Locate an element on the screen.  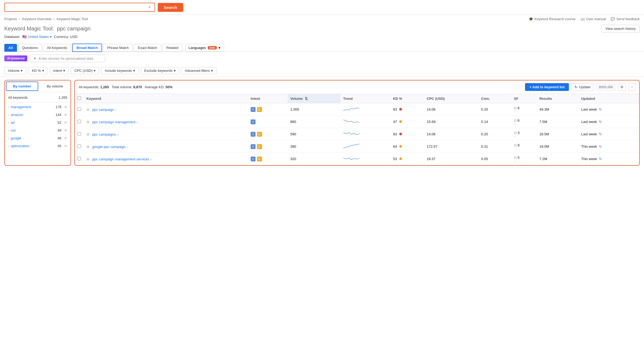
send-feedback-link: 💬 Send feedback is located at coordinates (625, 19).